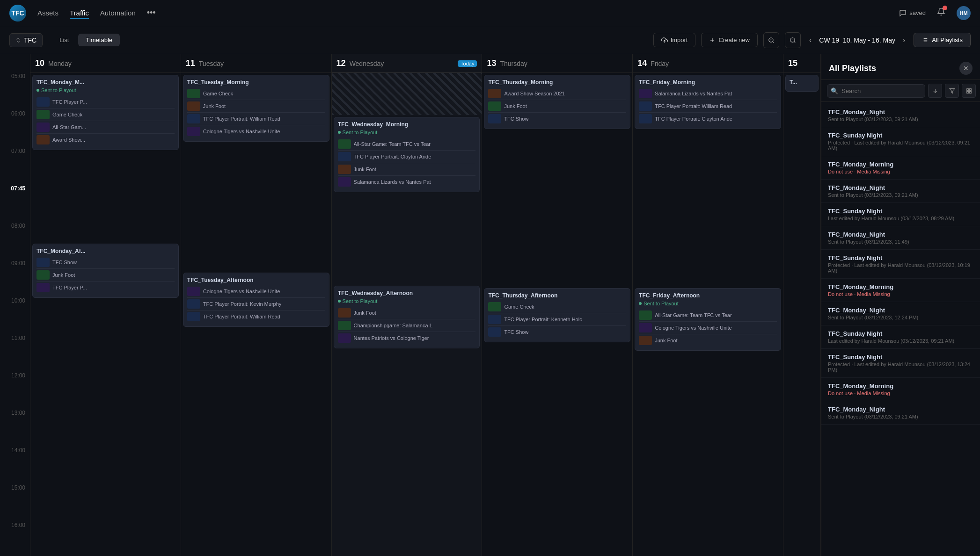  What do you see at coordinates (80, 13) in the screenshot?
I see `nav-traffic: Traffic` at bounding box center [80, 13].